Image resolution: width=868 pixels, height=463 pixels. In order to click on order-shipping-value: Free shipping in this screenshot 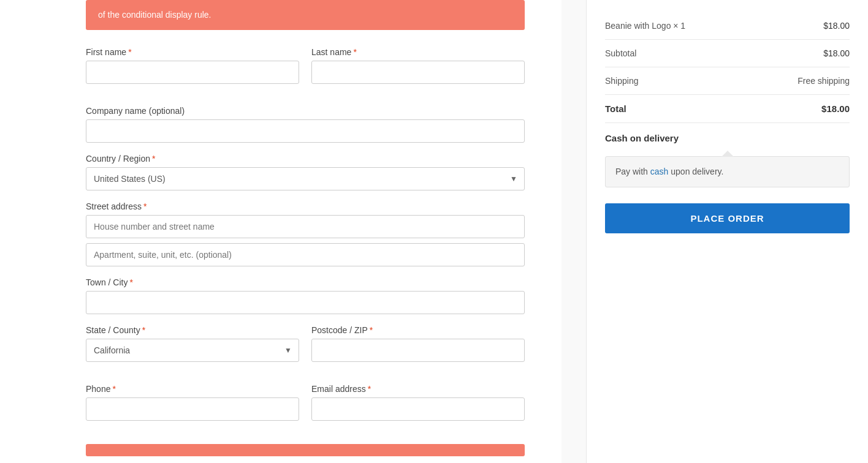, I will do `click(824, 81)`.